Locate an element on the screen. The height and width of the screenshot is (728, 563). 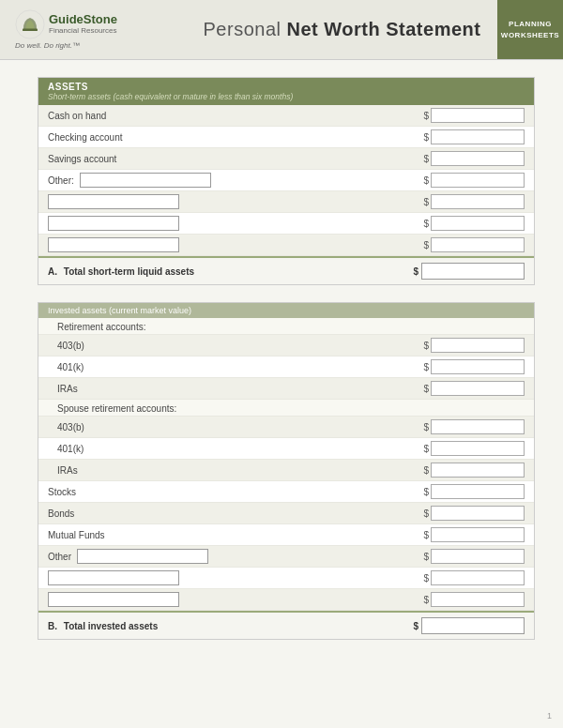
inv-extra-dollar-1: $ is located at coordinates (423, 578).